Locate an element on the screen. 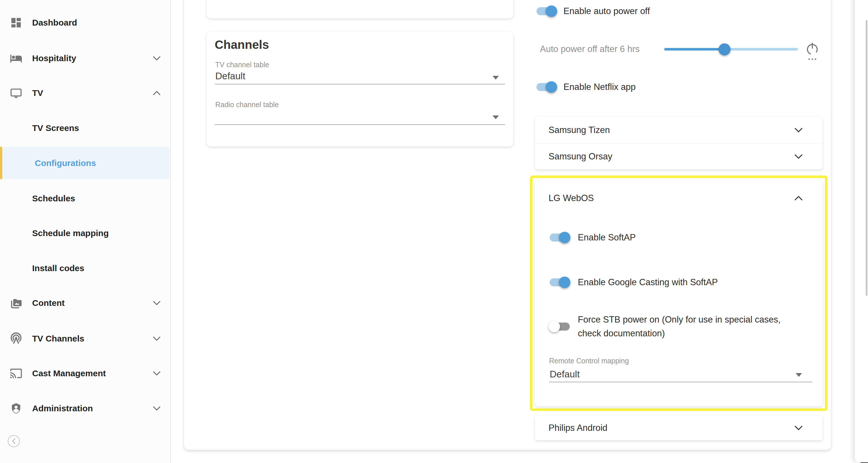 This screenshot has height=463, width=868. netflix-toggle is located at coordinates (547, 87).